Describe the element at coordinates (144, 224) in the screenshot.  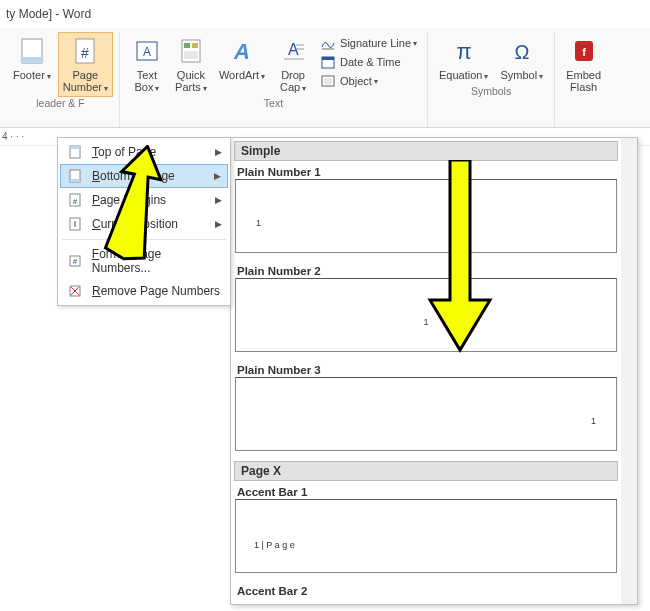
I see `menu-current-position: Current Position ▶ Current Position` at that location.